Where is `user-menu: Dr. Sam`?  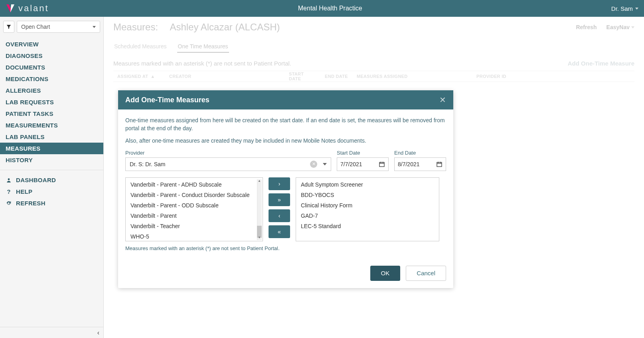
user-menu: Dr. Sam is located at coordinates (625, 9).